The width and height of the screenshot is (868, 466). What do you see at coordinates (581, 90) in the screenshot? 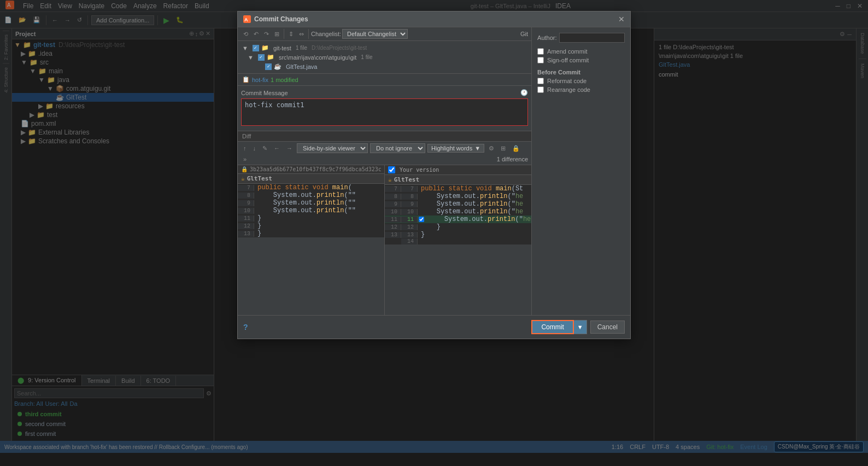
I see `rearrange-code-row: Rearrange code` at bounding box center [581, 90].